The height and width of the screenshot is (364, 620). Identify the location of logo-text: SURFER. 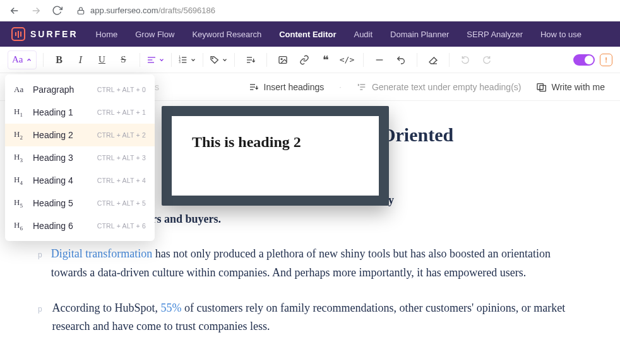
(54, 34).